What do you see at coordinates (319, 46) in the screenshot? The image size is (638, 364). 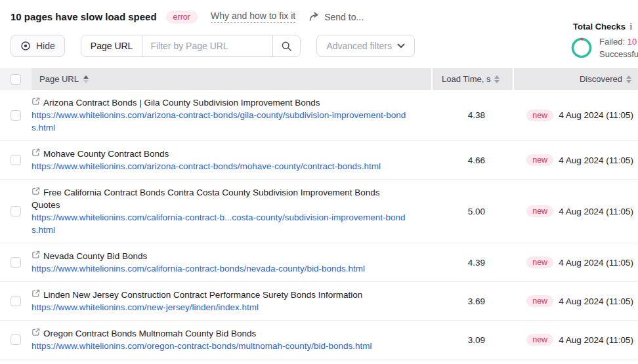 I see `filter-bar: Hide Page URL Advanced filters` at bounding box center [319, 46].